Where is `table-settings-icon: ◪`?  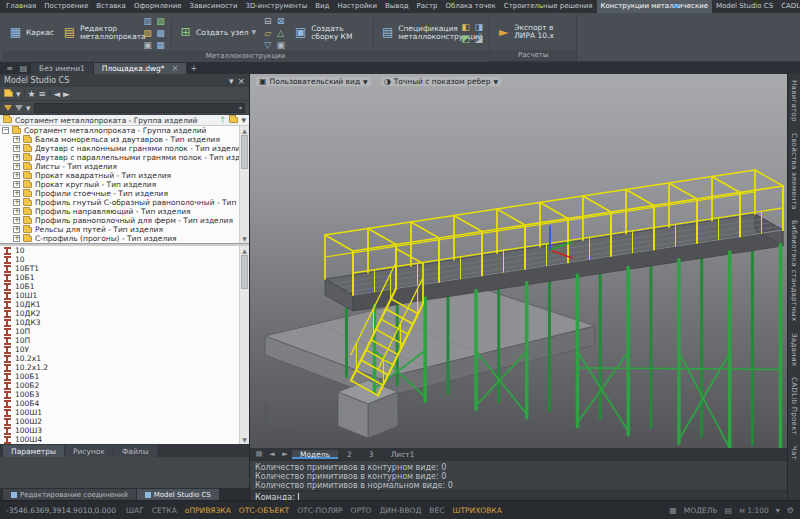 table-settings-icon: ◪ is located at coordinates (478, 38).